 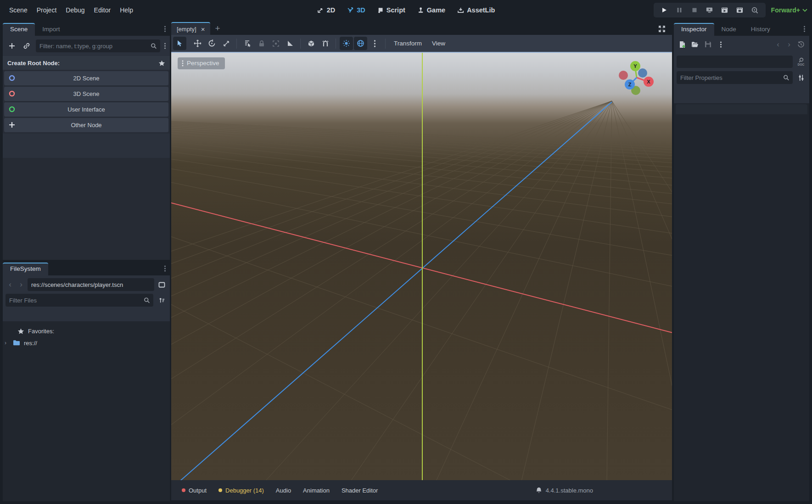 I want to click on property-tools-button, so click(x=801, y=78).